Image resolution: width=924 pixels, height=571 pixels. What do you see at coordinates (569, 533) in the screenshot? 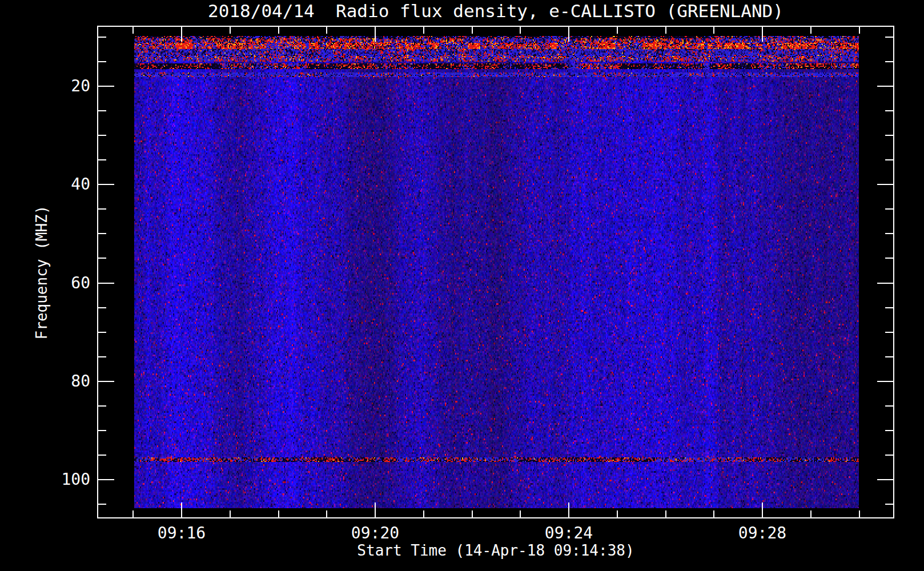
I see `x-tick-label: 09:24` at bounding box center [569, 533].